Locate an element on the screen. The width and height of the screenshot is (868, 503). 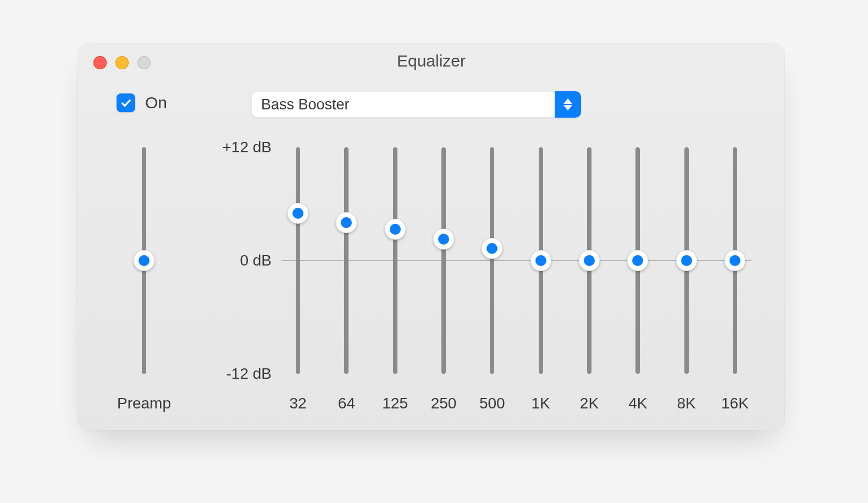
band-slider-4k: 4K is located at coordinates (638, 278).